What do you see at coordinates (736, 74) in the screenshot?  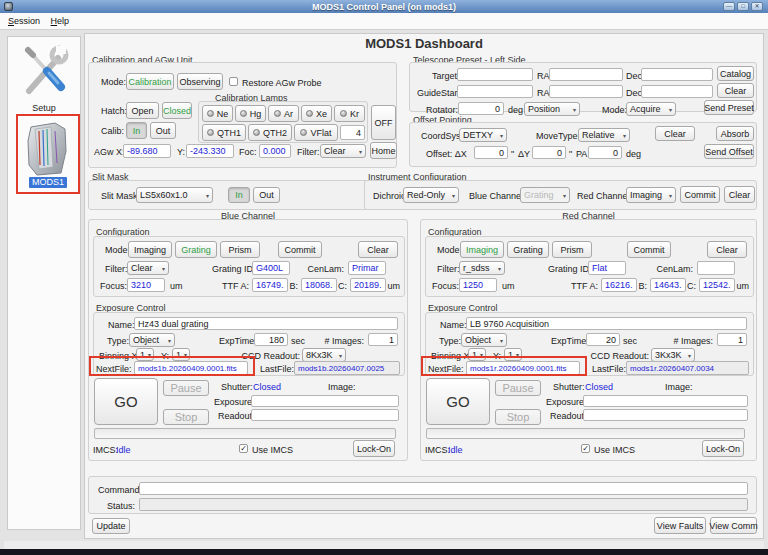 I see `catalog-button: Catalog` at bounding box center [736, 74].